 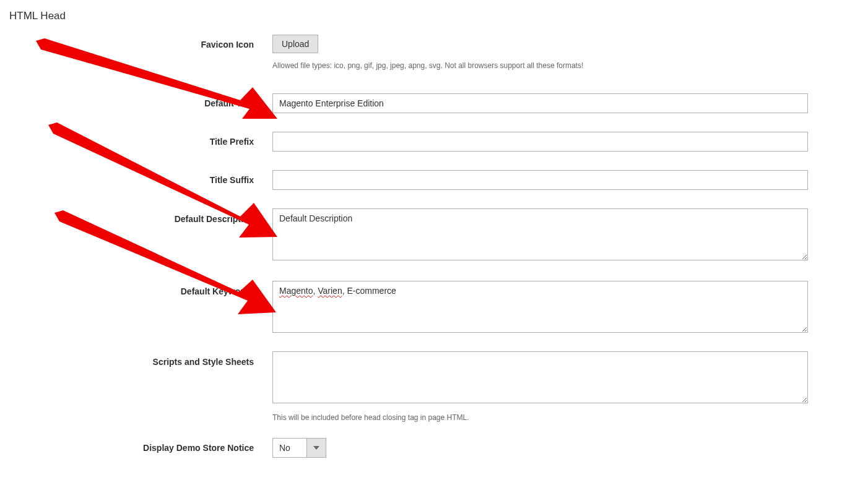 I want to click on row-title-suffix: Title Suffix, so click(x=434, y=180).